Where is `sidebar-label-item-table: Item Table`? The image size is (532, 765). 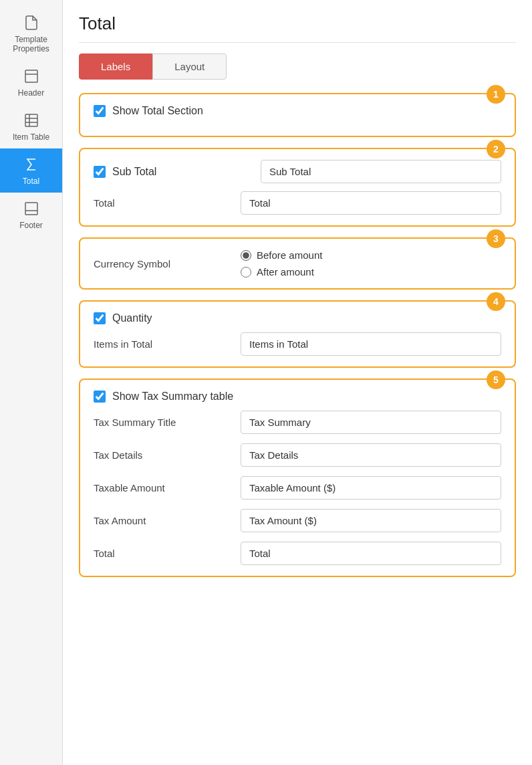
sidebar-label-item-table: Item Table is located at coordinates (31, 137).